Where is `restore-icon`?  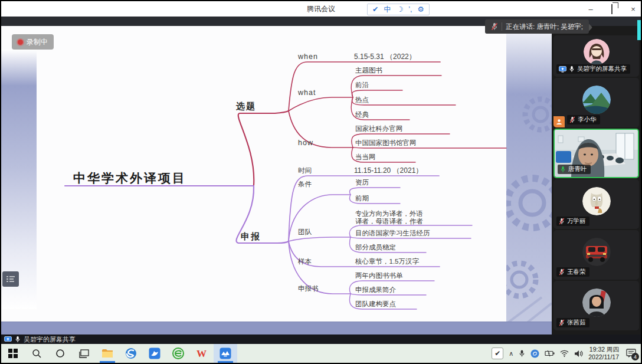
restore-icon is located at coordinates (612, 9).